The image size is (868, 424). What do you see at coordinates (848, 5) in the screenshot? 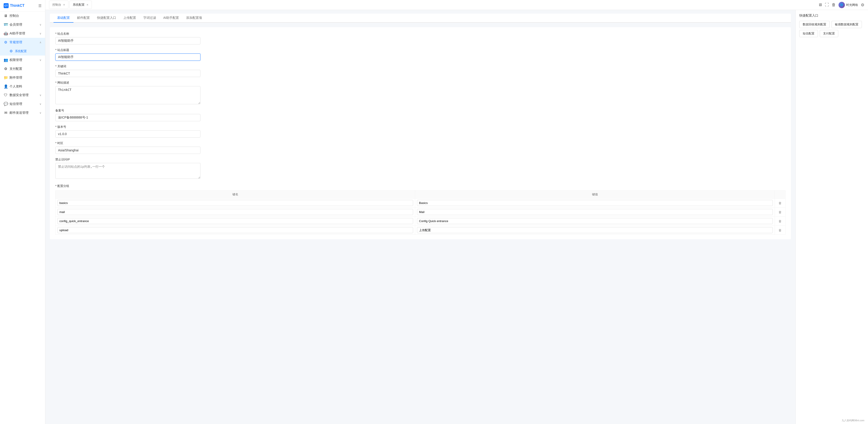
I see `user-info: 🌐 时光网络` at bounding box center [848, 5].